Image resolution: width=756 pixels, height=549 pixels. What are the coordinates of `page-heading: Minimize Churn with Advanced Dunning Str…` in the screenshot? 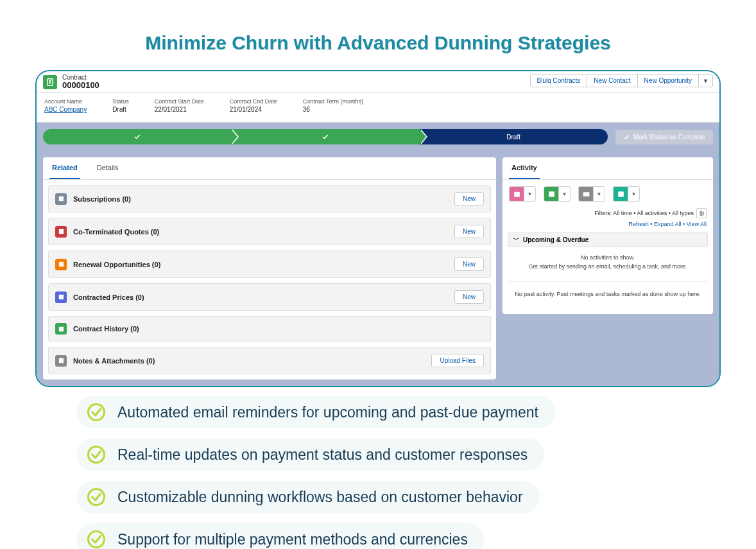 It's located at (378, 43).